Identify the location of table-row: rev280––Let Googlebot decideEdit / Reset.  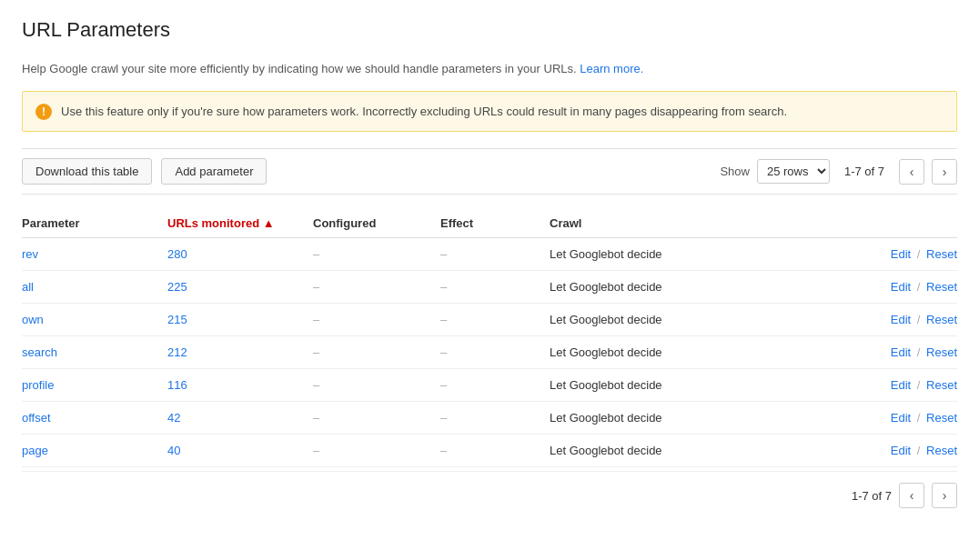
(490, 255).